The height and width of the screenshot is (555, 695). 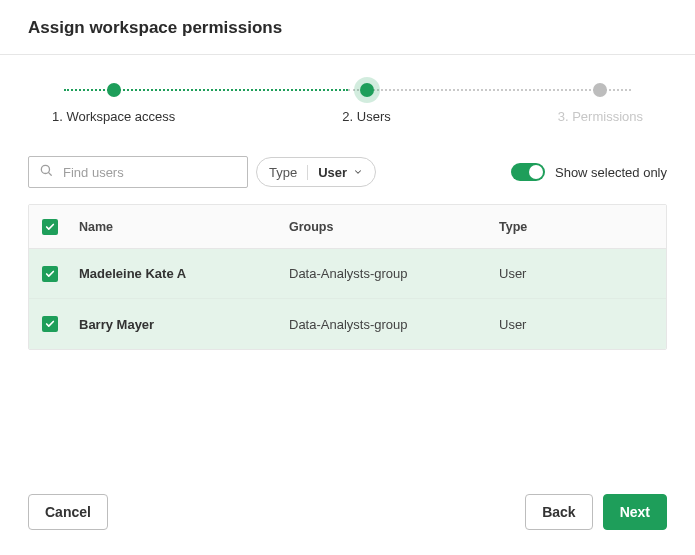 What do you see at coordinates (332, 172) in the screenshot?
I see `type-filter-value: User` at bounding box center [332, 172].